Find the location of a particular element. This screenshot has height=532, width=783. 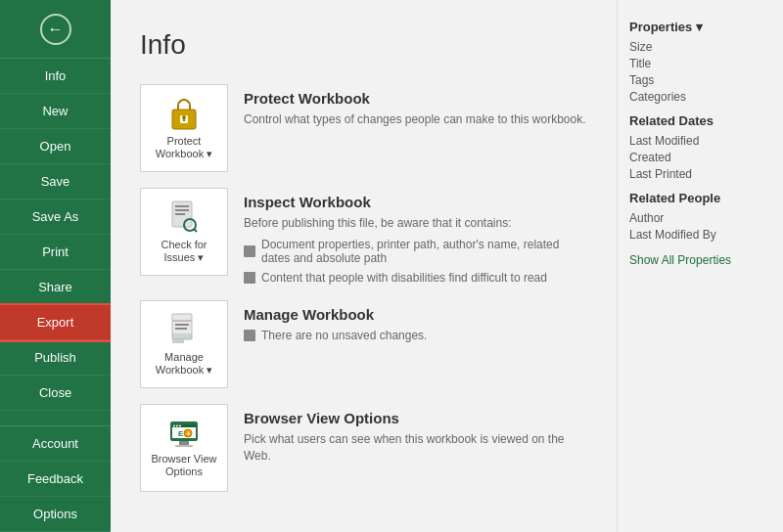

back-button: ← is located at coordinates (55, 29).